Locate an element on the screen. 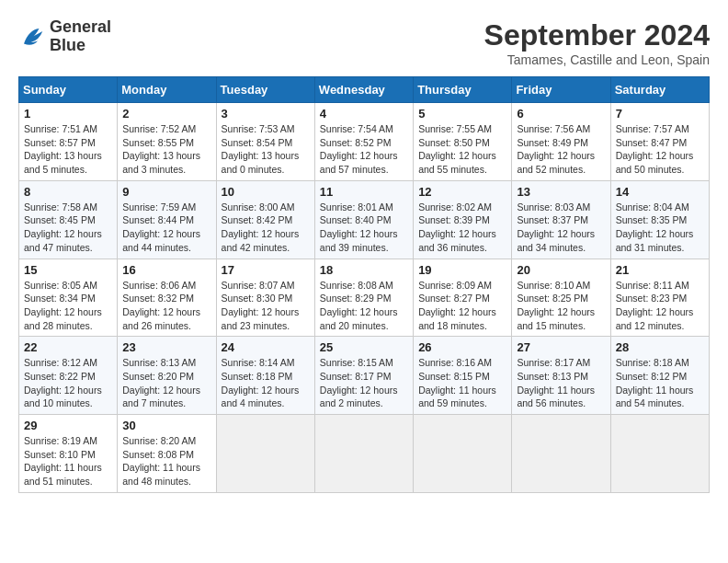 The image size is (728, 563). logo-icon is located at coordinates (32, 37).